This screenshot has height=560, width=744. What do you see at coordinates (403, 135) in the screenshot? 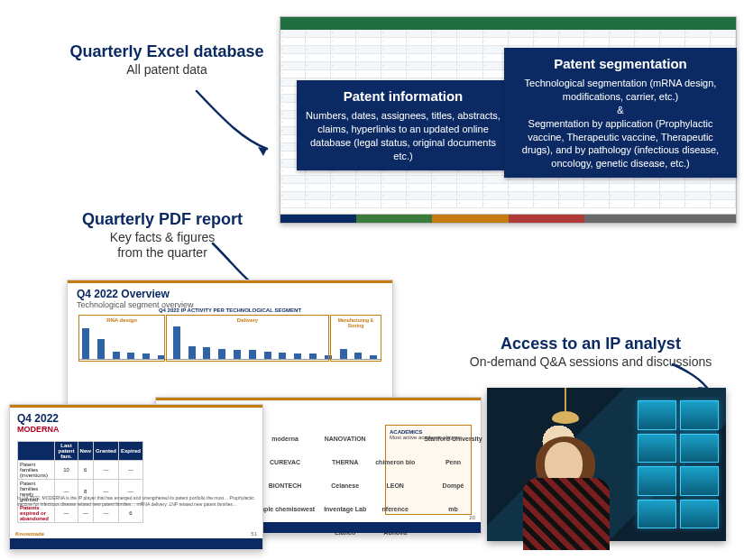
I see `overlay-patent-info-body: Numbers, dates, assignees, titles, abstr…` at bounding box center [403, 135].